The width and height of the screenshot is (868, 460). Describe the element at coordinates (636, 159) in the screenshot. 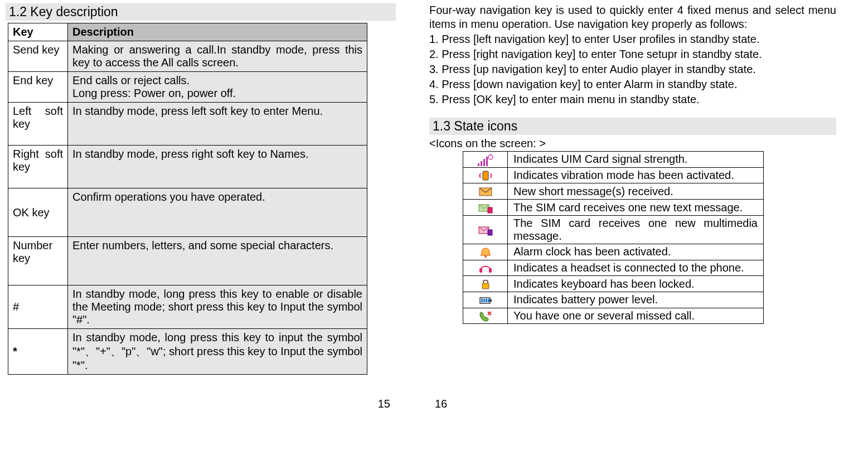

I see `icon-desc: Indicates UIM Card signal strength.` at that location.